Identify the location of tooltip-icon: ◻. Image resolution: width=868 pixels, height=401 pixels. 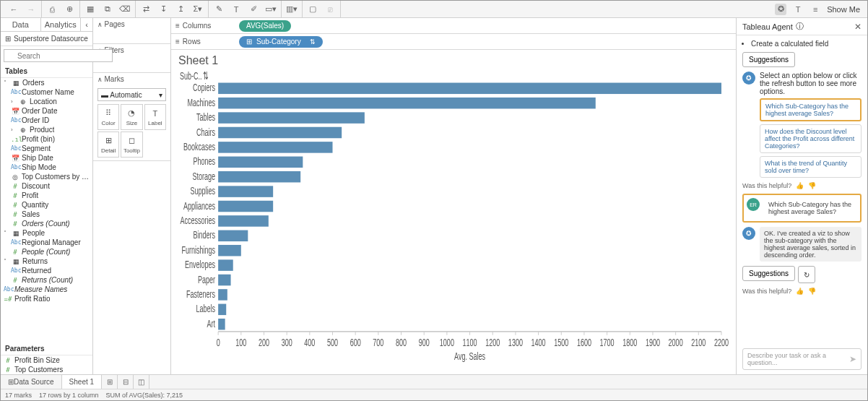
(131, 141).